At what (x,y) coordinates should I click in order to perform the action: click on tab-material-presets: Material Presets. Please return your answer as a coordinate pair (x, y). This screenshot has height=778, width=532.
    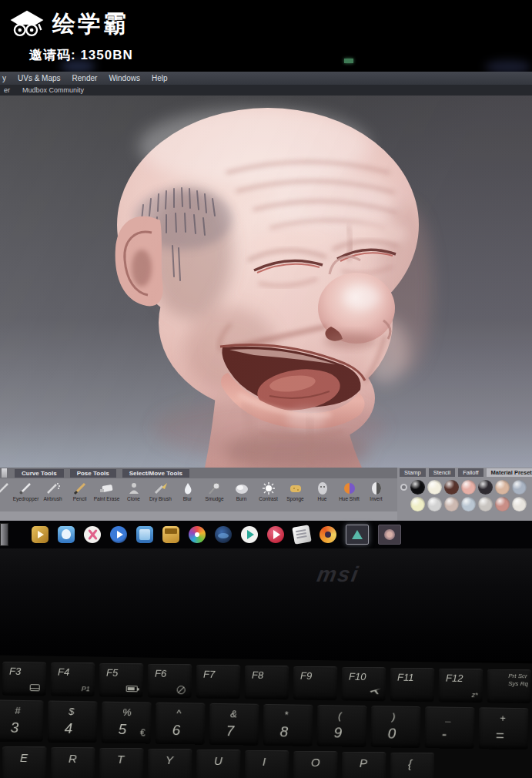
    Looking at the image, I should click on (510, 473).